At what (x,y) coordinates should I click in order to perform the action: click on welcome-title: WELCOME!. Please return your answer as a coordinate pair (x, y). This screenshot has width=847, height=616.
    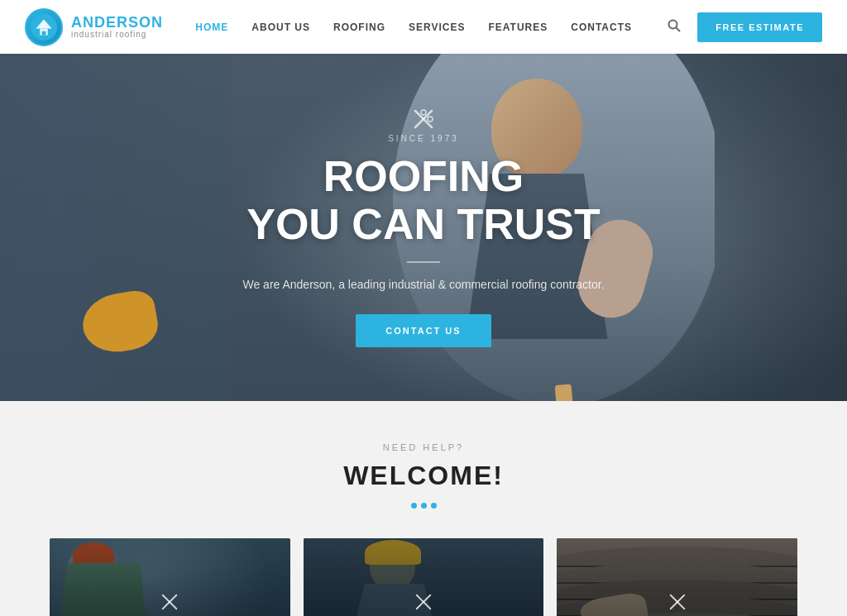
    Looking at the image, I should click on (424, 476).